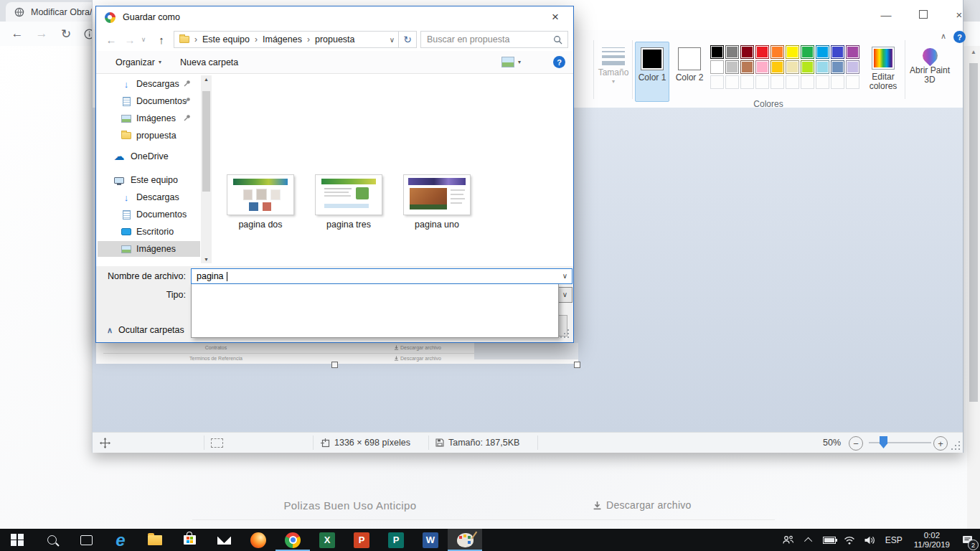  I want to click on action-center-button: 2, so click(968, 540).